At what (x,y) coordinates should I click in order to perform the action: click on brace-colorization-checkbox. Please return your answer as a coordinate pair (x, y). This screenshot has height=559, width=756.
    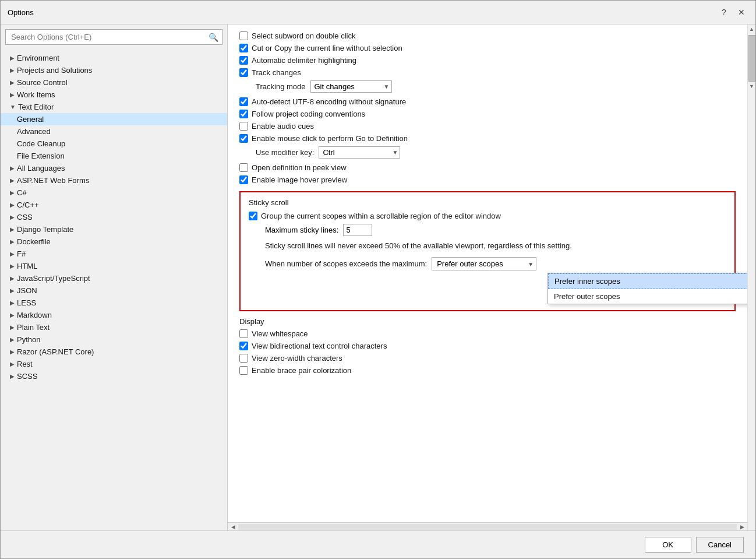
    Looking at the image, I should click on (243, 371).